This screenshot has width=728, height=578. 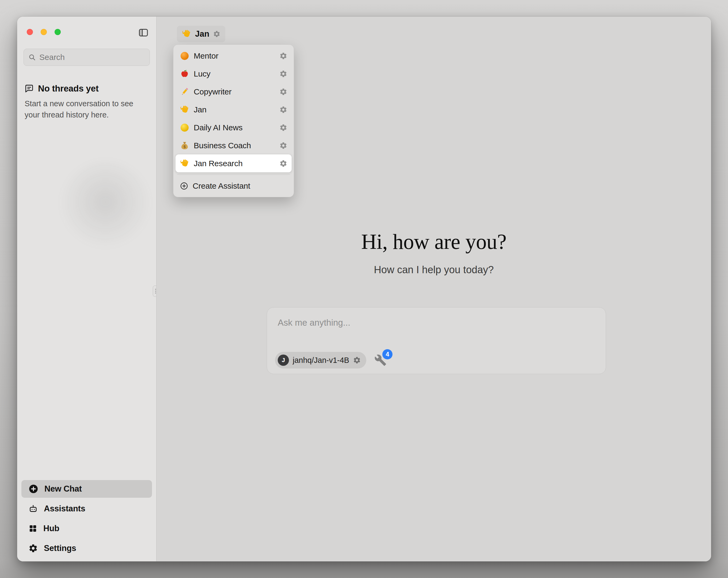 What do you see at coordinates (206, 56) in the screenshot?
I see `assistant-menu-item-label: Mentor` at bounding box center [206, 56].